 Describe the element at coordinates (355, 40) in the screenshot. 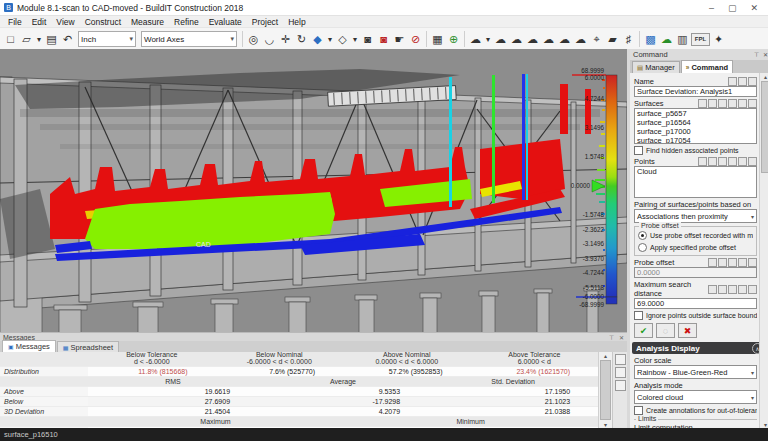

I see `wireframe-dropdown-icon: ▾` at that location.